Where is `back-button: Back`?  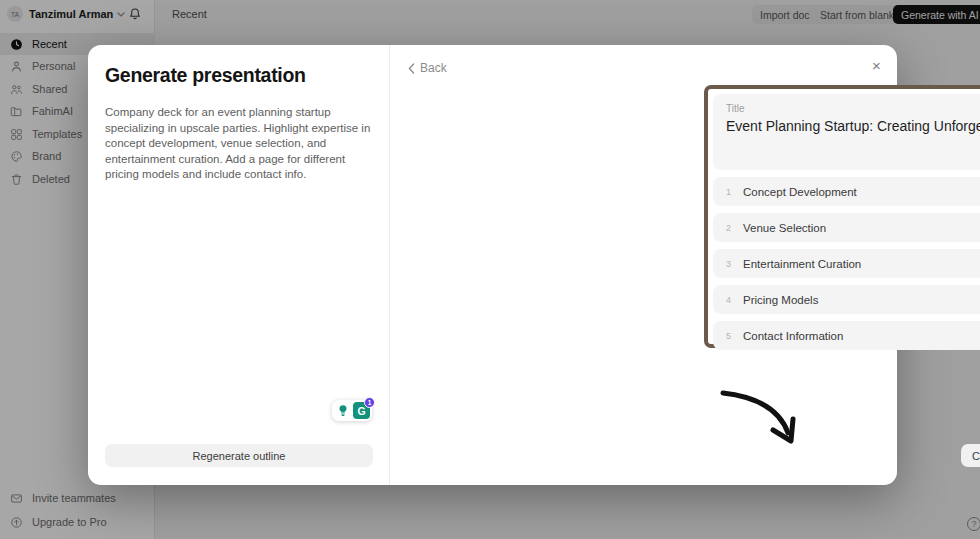 back-button: Back is located at coordinates (428, 68).